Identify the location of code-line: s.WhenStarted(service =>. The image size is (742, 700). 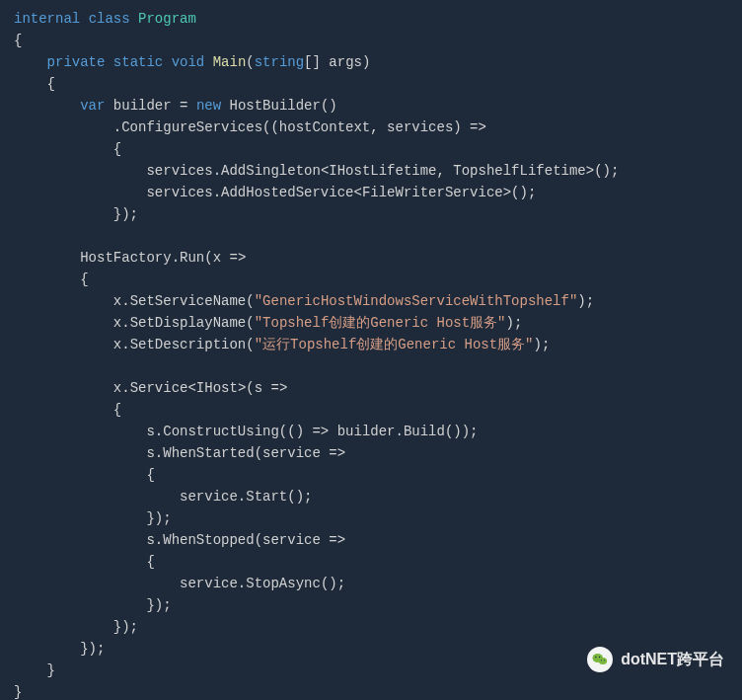
(371, 453).